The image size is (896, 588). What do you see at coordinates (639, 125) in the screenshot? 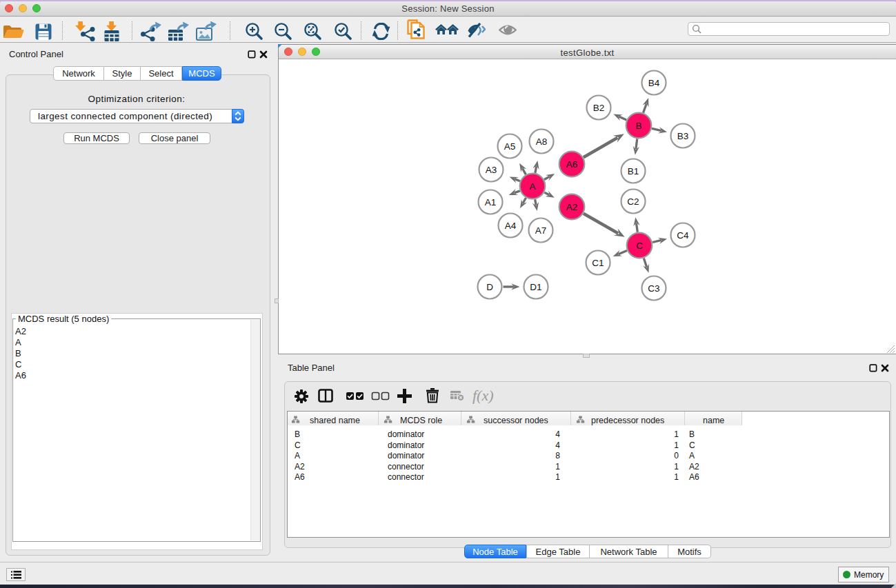
I see `svg-text: B` at bounding box center [639, 125].